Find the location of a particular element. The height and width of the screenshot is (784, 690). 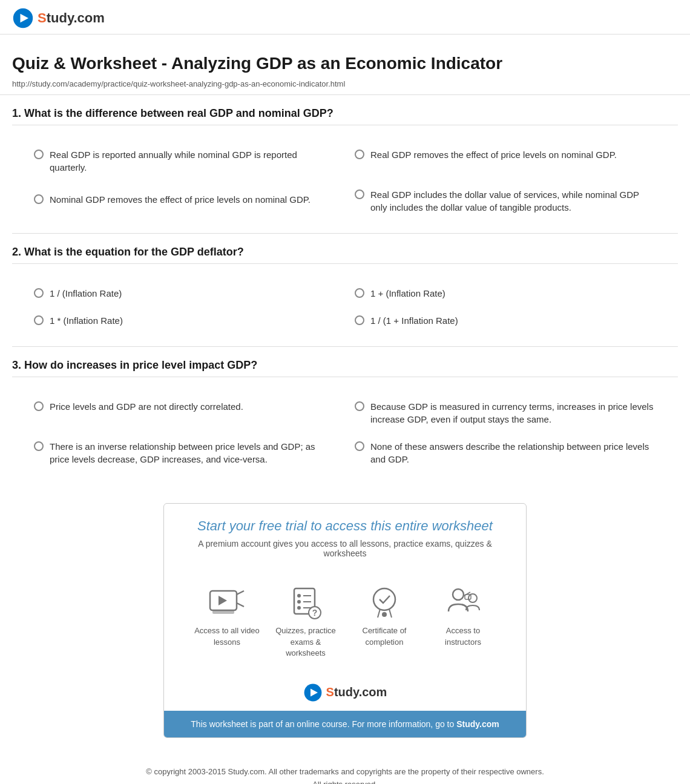

answer-q2a-text: 1 / (Inflation Rate) is located at coordinates (86, 293).